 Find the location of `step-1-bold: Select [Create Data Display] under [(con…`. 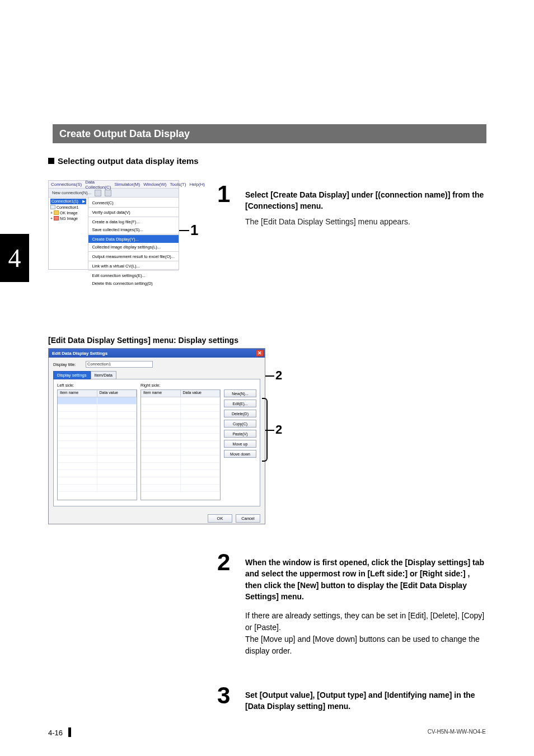

step-1-bold: Select [Create Data Display] under [(con… is located at coordinates (364, 200).